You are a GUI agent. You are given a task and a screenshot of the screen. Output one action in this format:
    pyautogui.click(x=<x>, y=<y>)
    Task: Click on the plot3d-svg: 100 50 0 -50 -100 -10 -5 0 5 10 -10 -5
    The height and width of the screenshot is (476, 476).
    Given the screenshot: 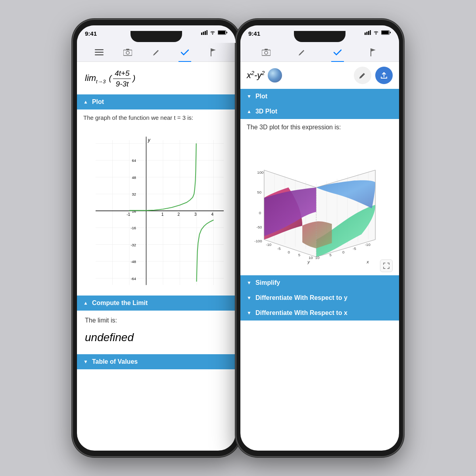 What is the action you would take?
    pyautogui.click(x=320, y=203)
    